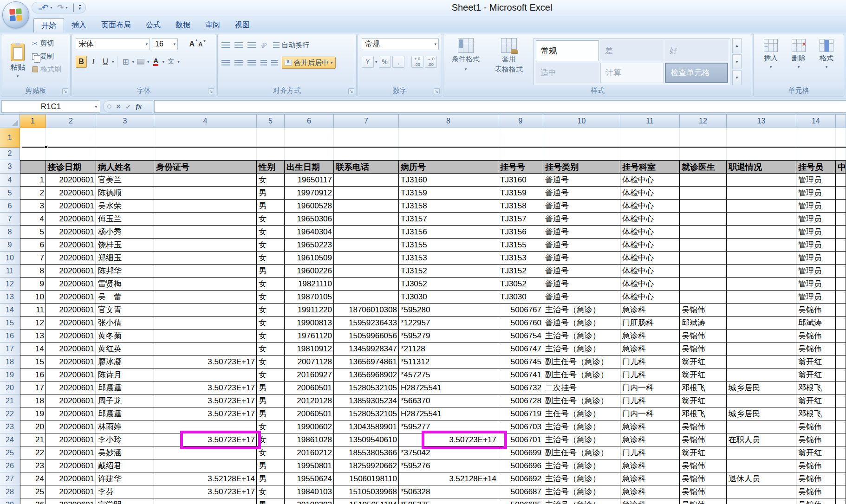  I want to click on underline-dropdown-icon: ▾, so click(113, 62).